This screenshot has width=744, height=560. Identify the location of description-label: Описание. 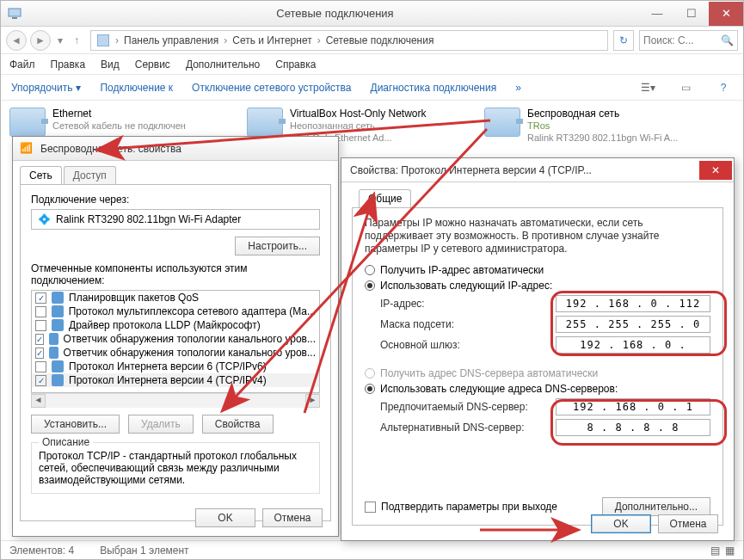
(65, 442).